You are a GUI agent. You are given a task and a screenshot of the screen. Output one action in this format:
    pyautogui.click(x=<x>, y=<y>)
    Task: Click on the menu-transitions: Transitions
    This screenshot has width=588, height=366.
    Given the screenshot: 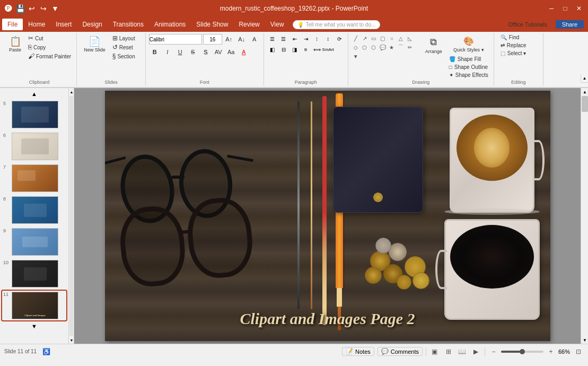 What is the action you would take?
    pyautogui.click(x=128, y=24)
    